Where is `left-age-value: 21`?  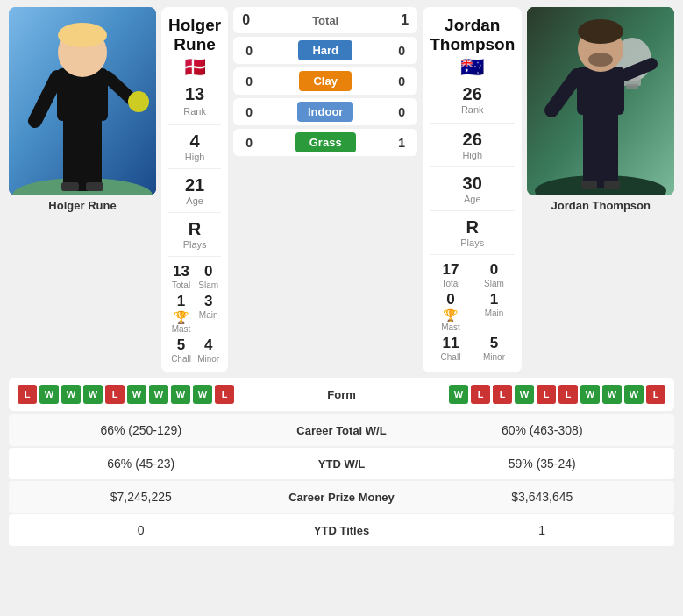
left-age-value: 21 is located at coordinates (195, 186).